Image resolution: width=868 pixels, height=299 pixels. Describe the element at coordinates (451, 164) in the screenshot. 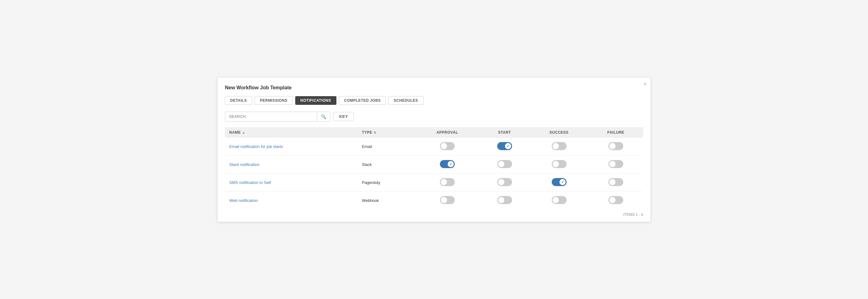

I see `row-1-approval-check-icon: ✓` at that location.